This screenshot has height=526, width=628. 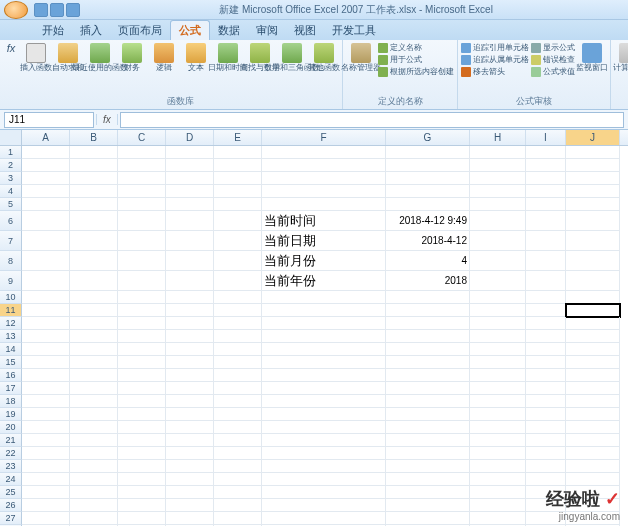 I want to click on math-trig-button: 数学和三角函数, so click(x=292, y=58).